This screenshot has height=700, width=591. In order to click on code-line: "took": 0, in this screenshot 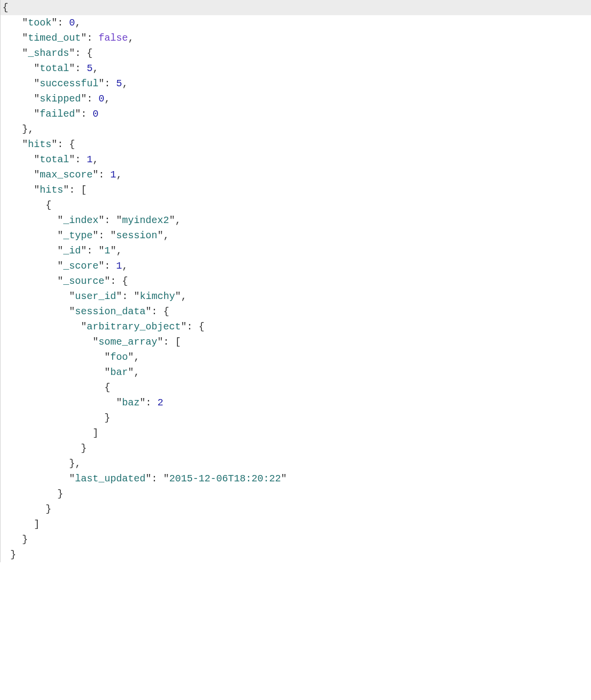, I will do `click(296, 23)`.